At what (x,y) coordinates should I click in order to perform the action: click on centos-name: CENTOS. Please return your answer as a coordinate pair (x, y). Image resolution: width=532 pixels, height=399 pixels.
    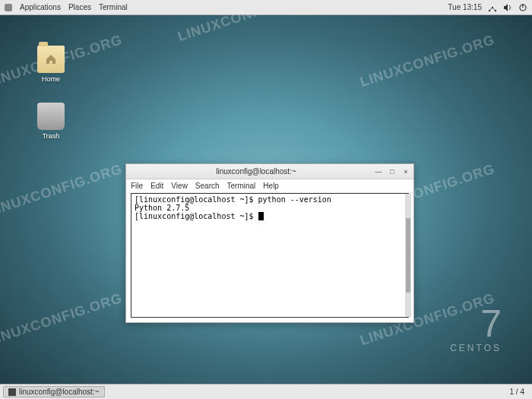
    Looking at the image, I should click on (476, 348).